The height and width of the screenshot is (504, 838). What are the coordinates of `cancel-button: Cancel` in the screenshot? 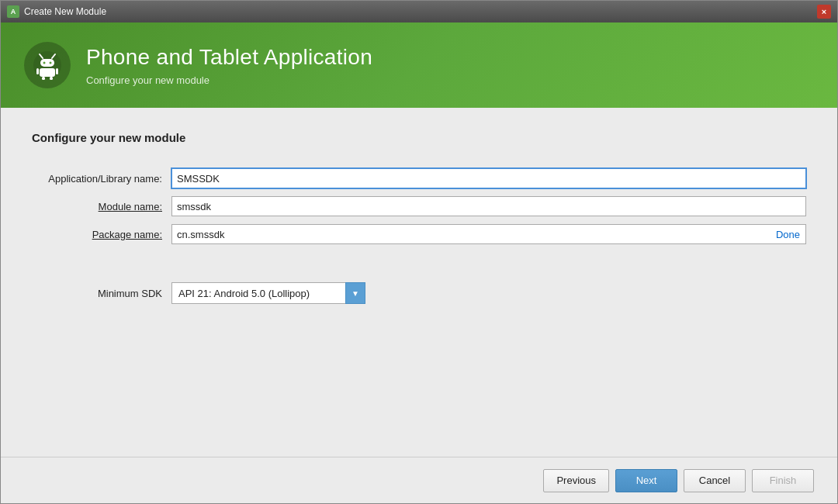 It's located at (715, 481).